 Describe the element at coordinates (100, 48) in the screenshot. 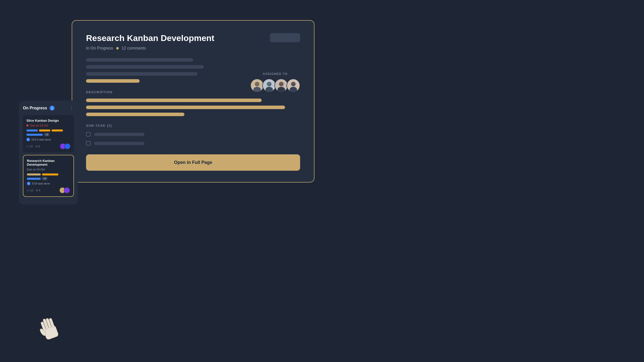

I see `status-text: In On Progress` at that location.